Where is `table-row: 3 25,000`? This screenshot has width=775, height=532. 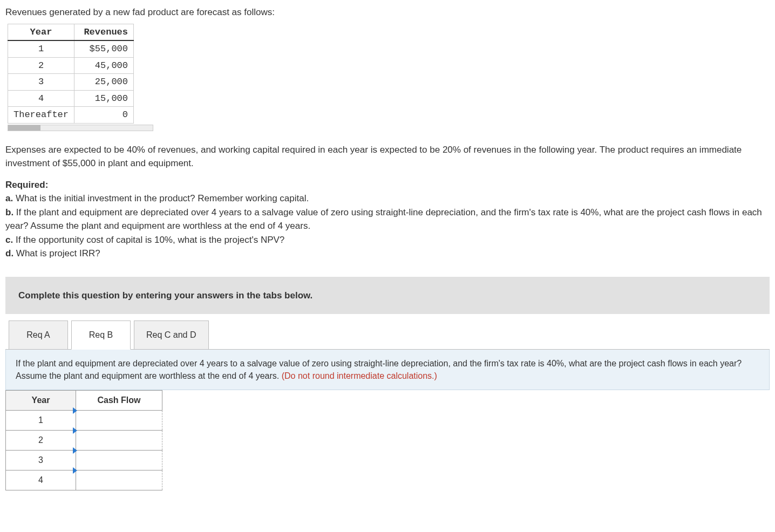
table-row: 3 25,000 is located at coordinates (71, 82).